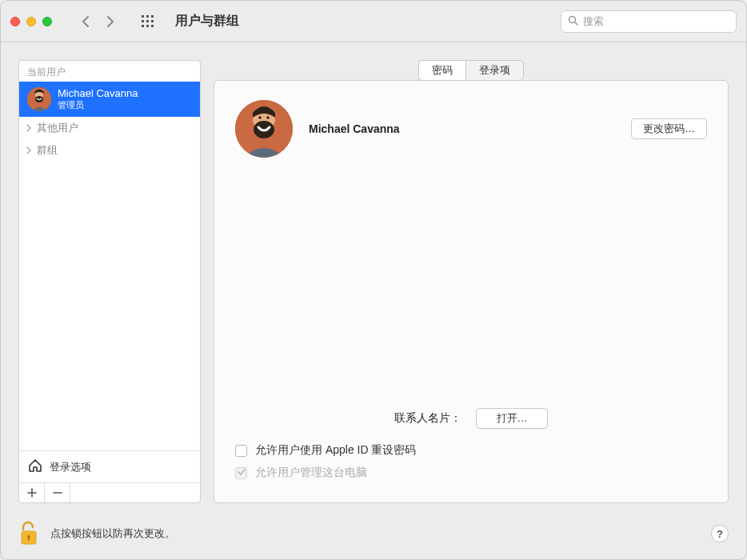 The image size is (747, 560). What do you see at coordinates (374, 536) in the screenshot?
I see `footer: 点按锁按钮以防再次更改。 ?` at bounding box center [374, 536].